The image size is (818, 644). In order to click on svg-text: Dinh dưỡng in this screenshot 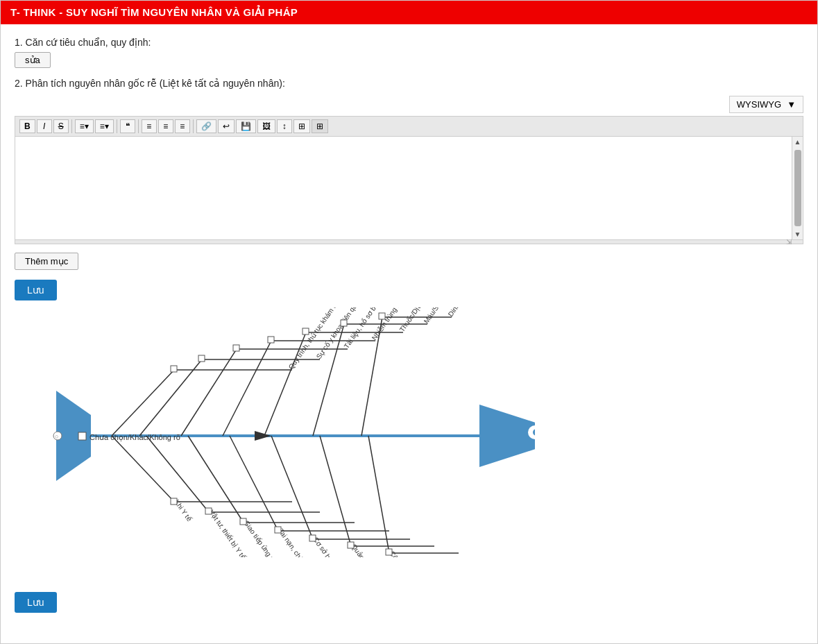, I will do `click(461, 312)`.